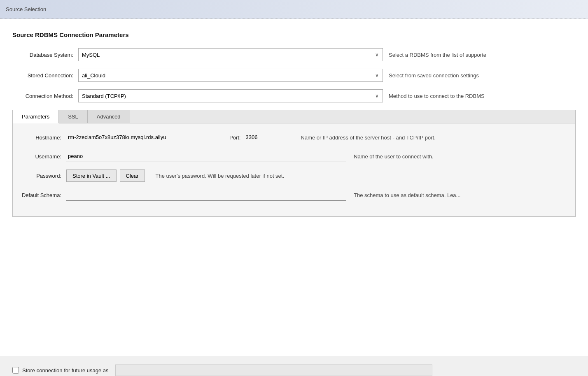 This screenshot has height=376, width=588. Describe the element at coordinates (294, 96) in the screenshot. I see `connection-method-row: Connection Method: Standard (TCP/IP) Sta…` at that location.